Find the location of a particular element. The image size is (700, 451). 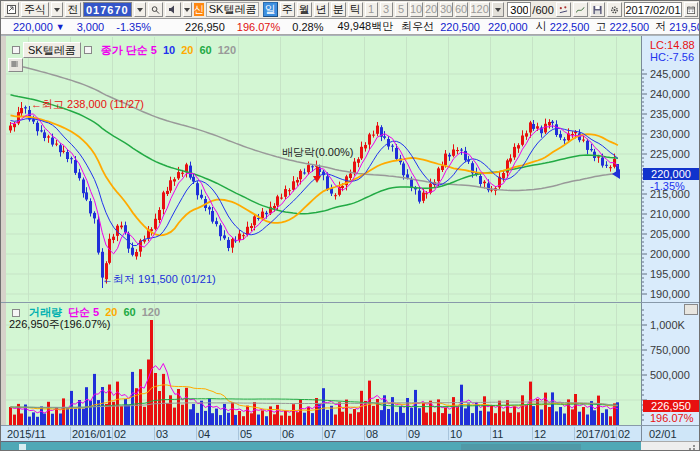

price-tick-label: 245,000 is located at coordinates (670, 74).